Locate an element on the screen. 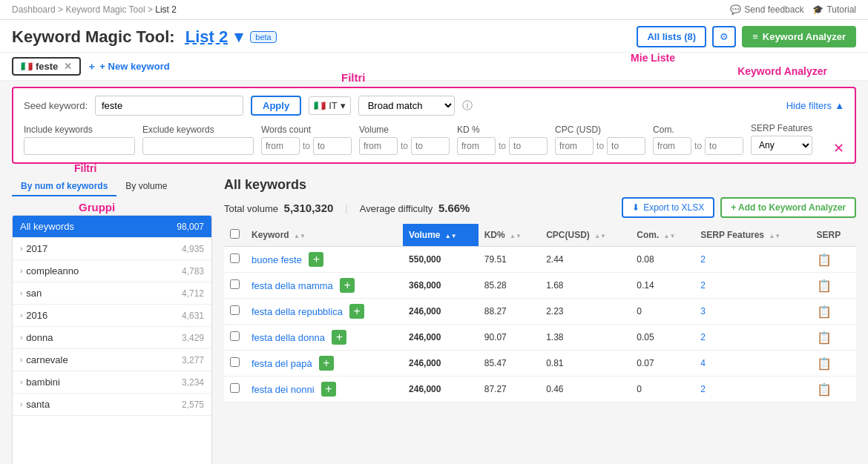  hide-filters-button: Hide filters ▲ is located at coordinates (815, 105).